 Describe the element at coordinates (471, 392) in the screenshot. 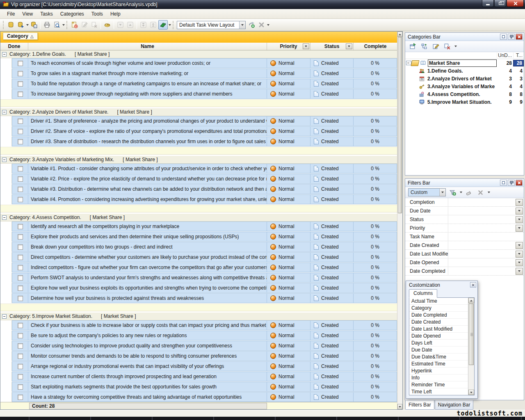

I see `columns-scroll-down-icon` at that location.